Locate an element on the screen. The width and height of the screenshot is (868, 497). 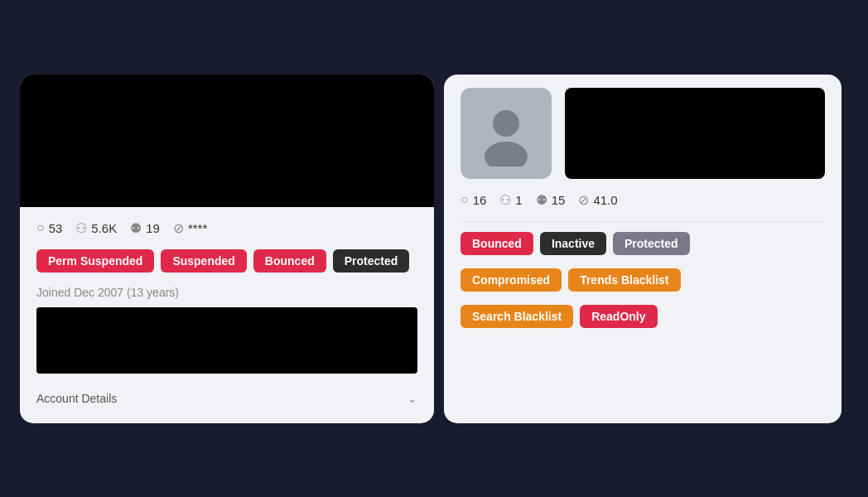
right-stat-following: ⚉ 15 is located at coordinates (551, 200).